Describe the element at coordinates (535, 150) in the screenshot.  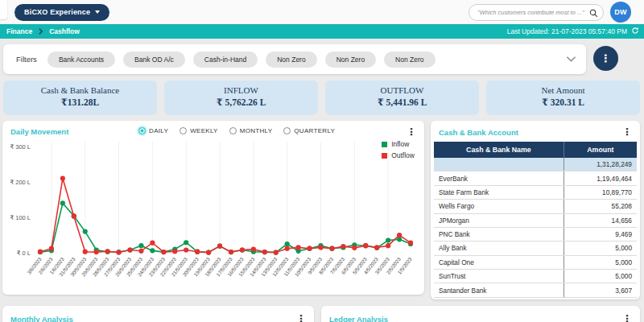
I see `table-header-row: Cash & Bank Name Amount` at that location.